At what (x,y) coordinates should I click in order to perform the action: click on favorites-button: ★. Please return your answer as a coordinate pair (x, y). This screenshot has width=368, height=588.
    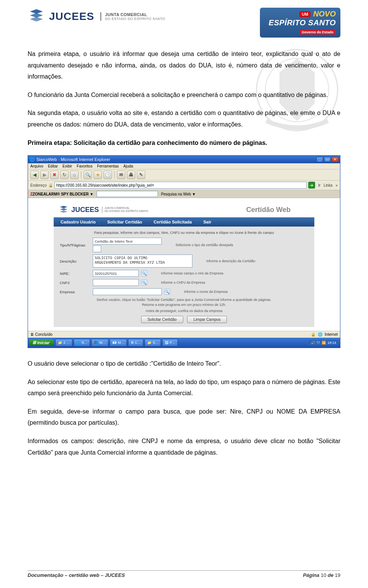
    Looking at the image, I should click on (98, 175).